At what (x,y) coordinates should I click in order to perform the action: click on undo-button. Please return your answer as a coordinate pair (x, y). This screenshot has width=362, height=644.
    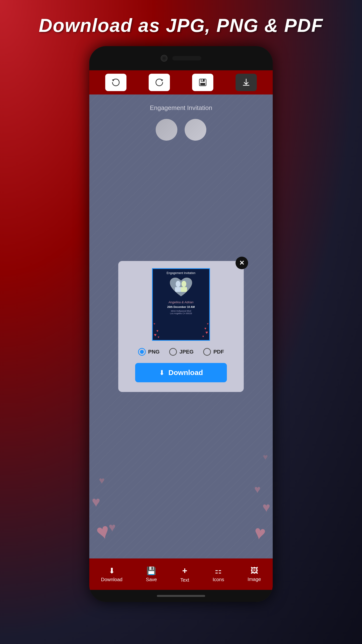
    Looking at the image, I should click on (116, 82).